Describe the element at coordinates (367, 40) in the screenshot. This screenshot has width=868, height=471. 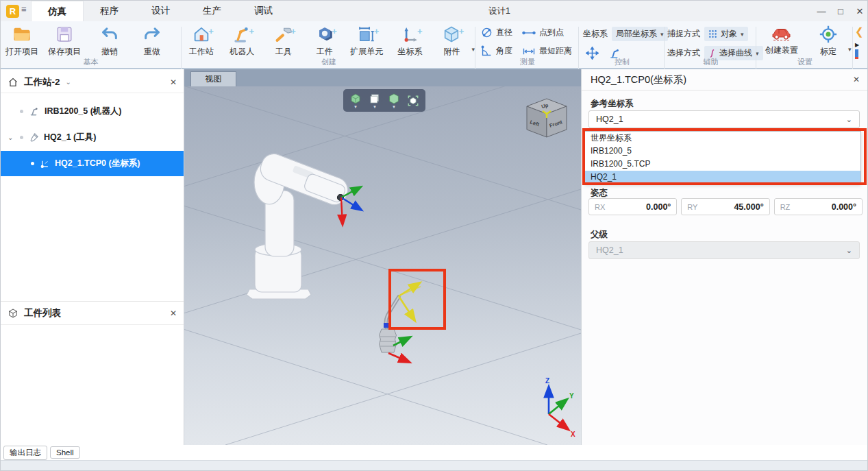
I see `create-extension-unit-button: + 扩展单元` at that location.